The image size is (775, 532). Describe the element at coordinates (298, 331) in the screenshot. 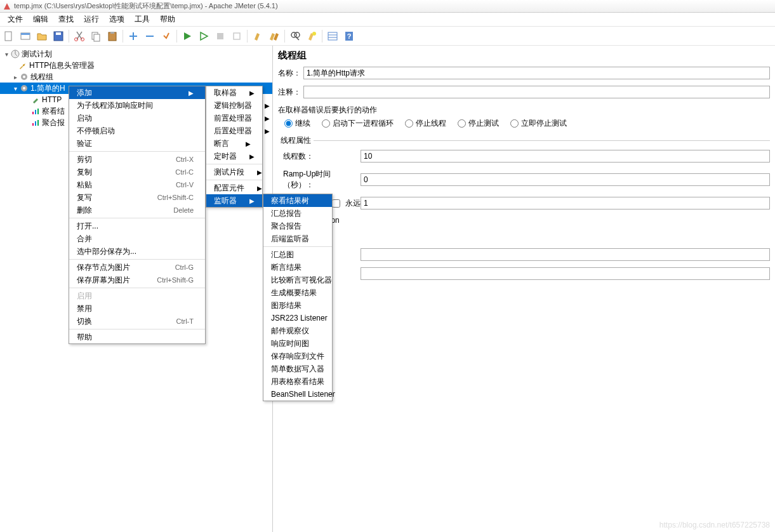

I see `menu-item: 邮件观察仪` at that location.